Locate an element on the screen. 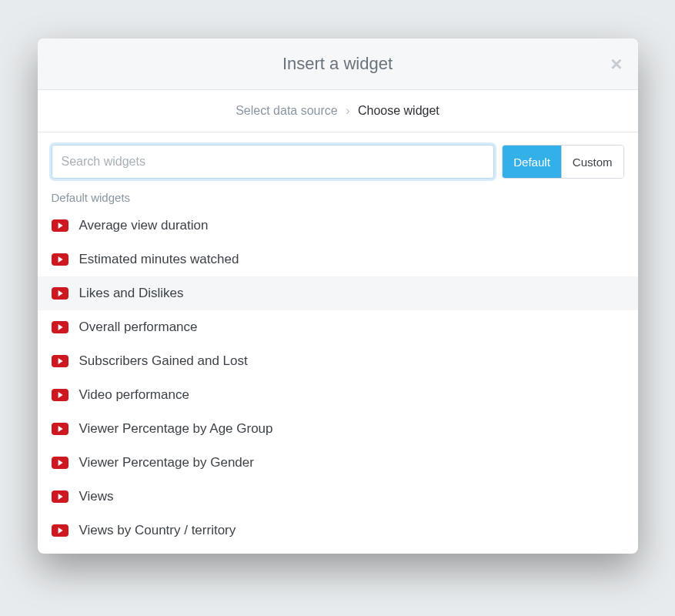 This screenshot has width=675, height=616. widget-label: Video performance is located at coordinates (134, 395).